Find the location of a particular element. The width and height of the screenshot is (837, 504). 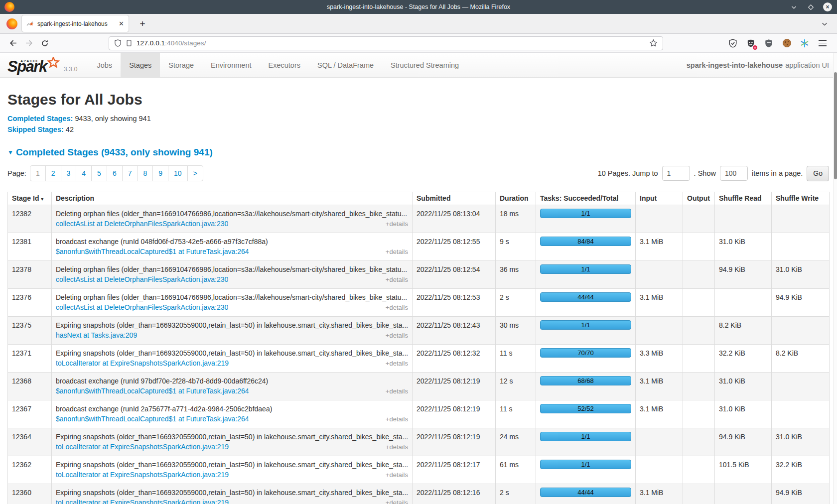

stage-row: 12381 broadcast exchange (runId 048fd06f… is located at coordinates (418, 247).